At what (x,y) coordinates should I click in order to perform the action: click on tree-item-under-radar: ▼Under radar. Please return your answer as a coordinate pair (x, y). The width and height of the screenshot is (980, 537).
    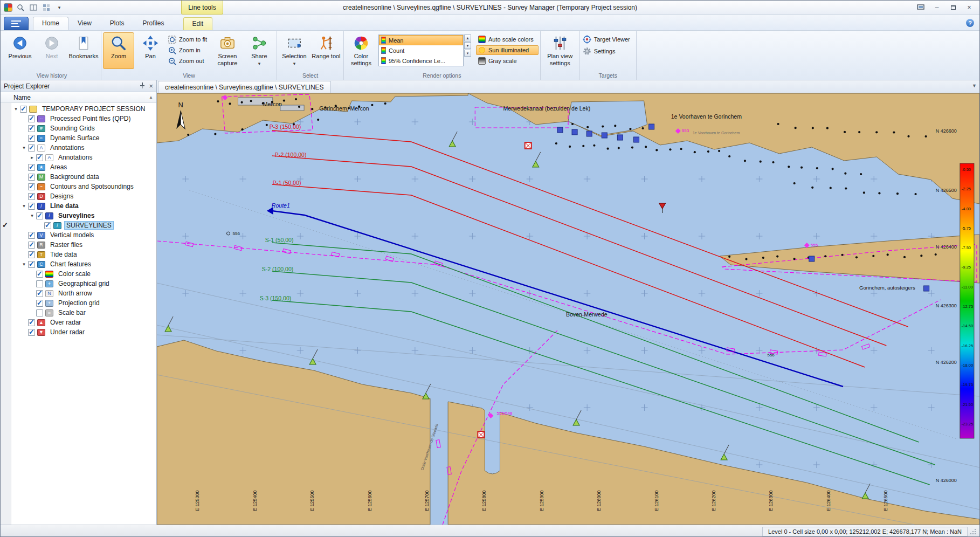
    Looking at the image, I should click on (84, 332).